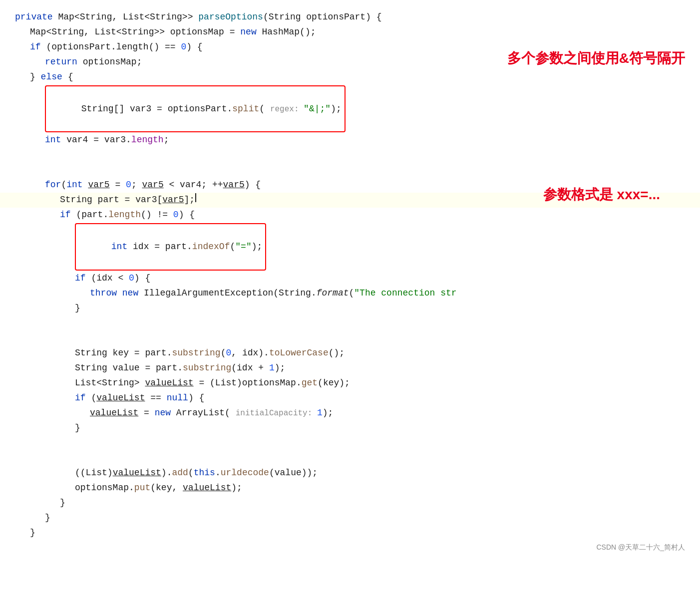 This screenshot has width=700, height=603. What do you see at coordinates (350, 518) in the screenshot?
I see `code-line-30: }` at bounding box center [350, 518].